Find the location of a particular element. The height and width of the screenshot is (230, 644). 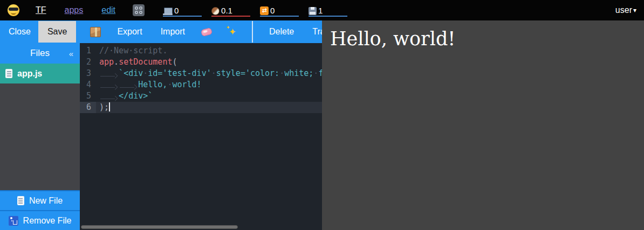

remove-file-icon is located at coordinates (13, 221).